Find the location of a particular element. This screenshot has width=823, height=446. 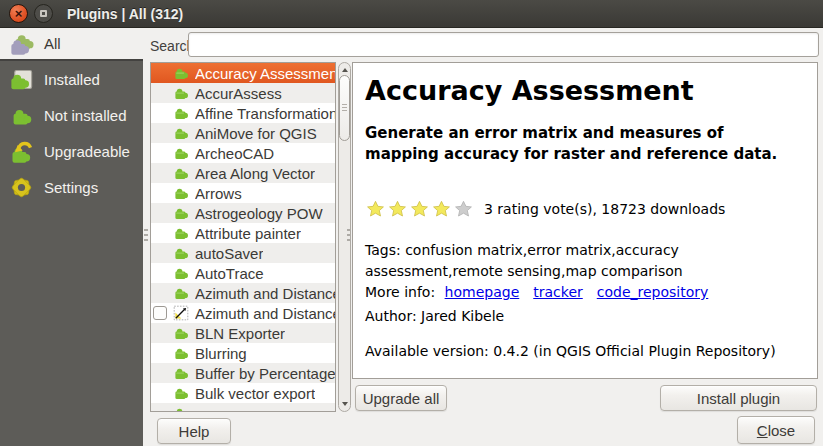

plugin-name: Bulk vector export is located at coordinates (255, 394).